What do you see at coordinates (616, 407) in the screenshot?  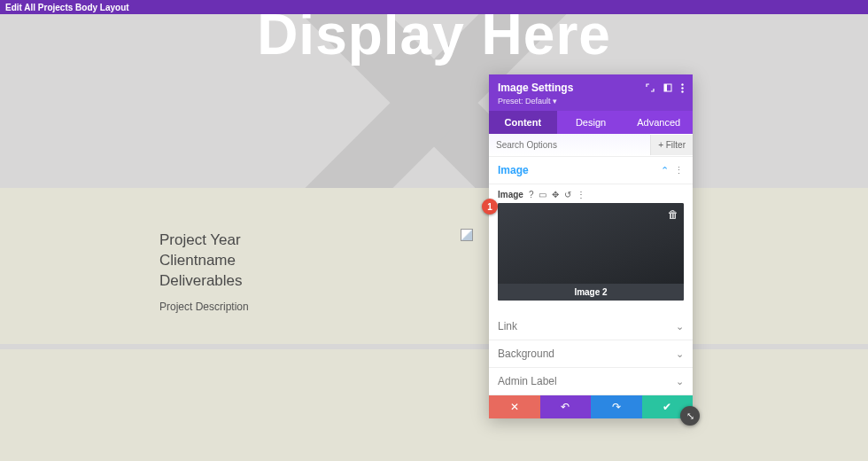 I see `redo-icon: ↷` at bounding box center [616, 407].